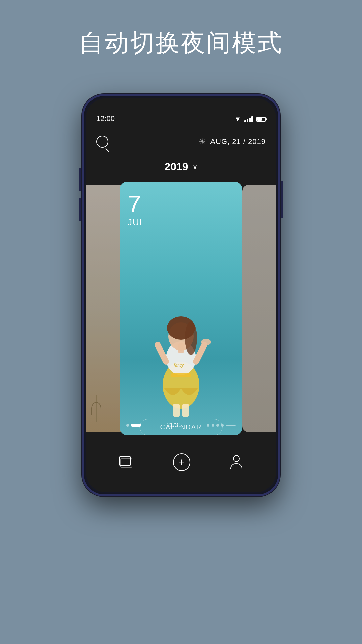  Describe the element at coordinates (238, 142) in the screenshot. I see `current-date: AUG, 21 / 2019` at that location.